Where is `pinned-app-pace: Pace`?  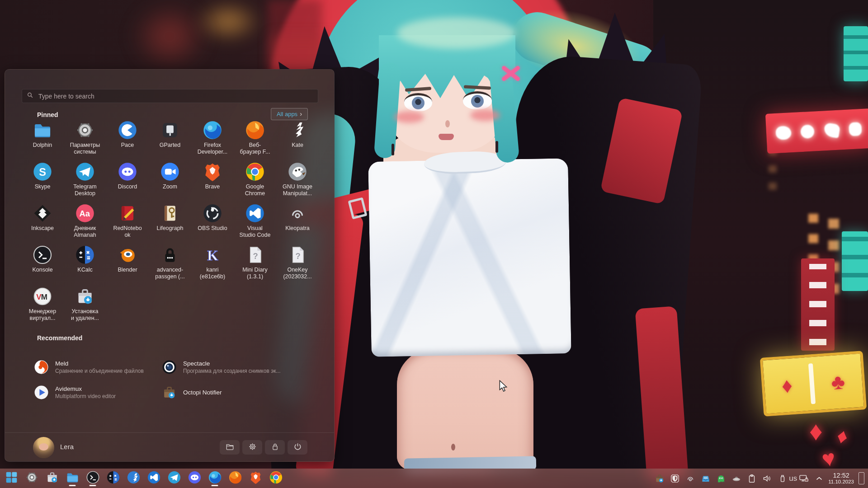 pinned-app-pace: Pace is located at coordinates (127, 139).